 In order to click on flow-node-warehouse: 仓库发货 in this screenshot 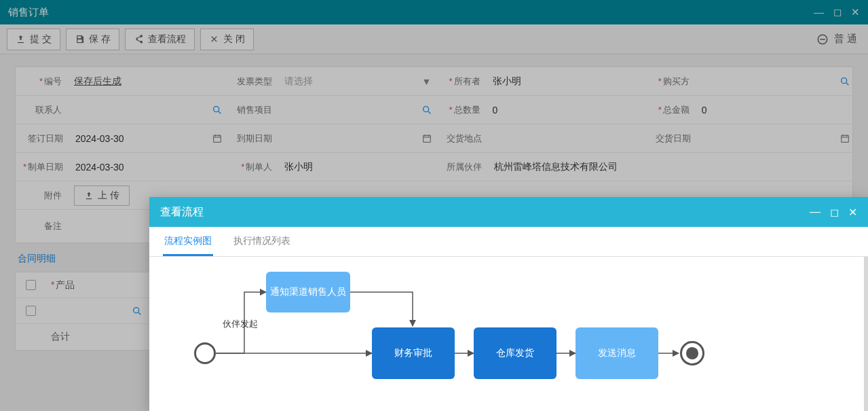, I will do `click(515, 353)`.